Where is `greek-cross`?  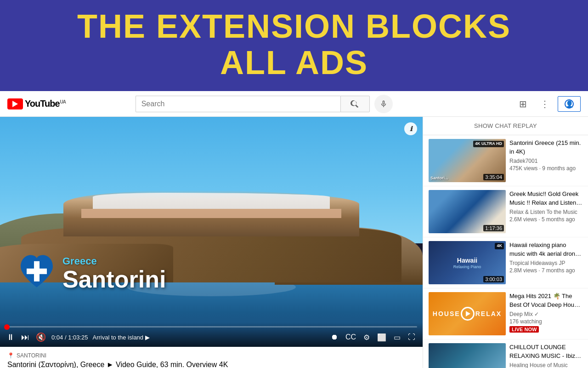
greek-cross is located at coordinates (37, 271).